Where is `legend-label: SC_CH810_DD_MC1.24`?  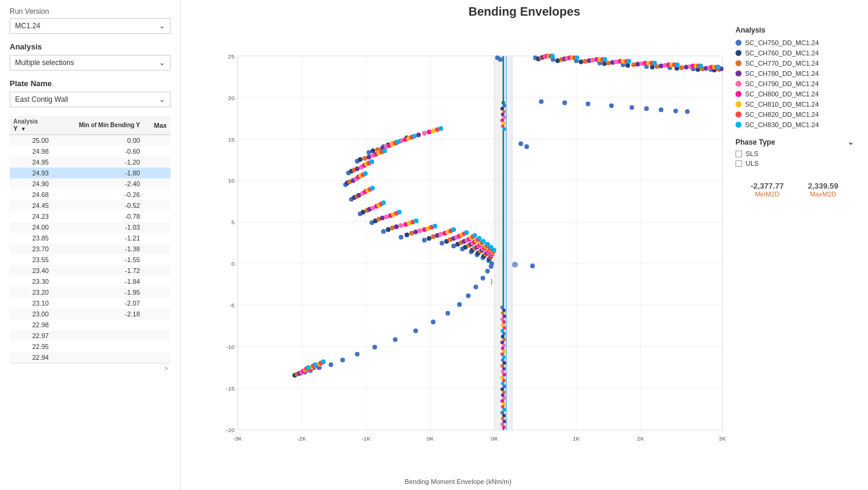
legend-label: SC_CH810_DD_MC1.24 is located at coordinates (782, 104).